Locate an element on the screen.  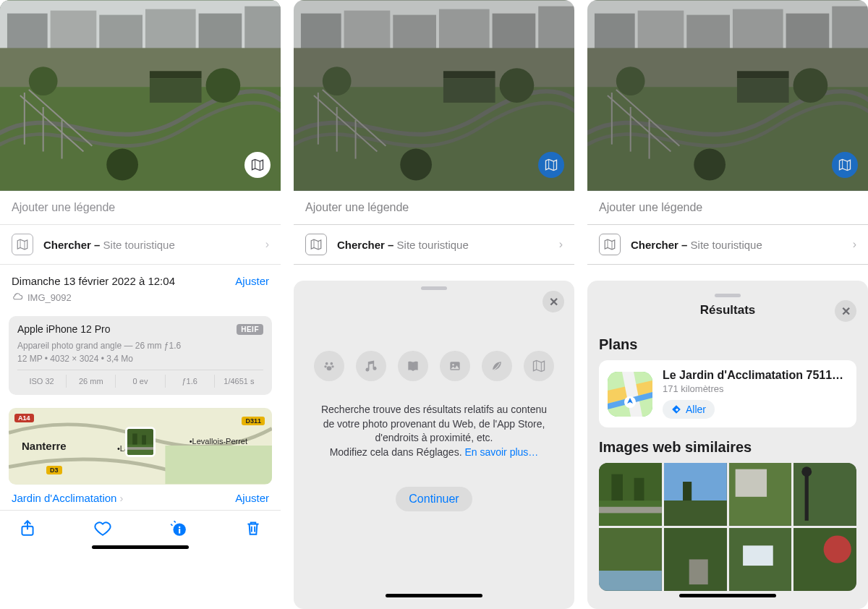
category-map-icon is located at coordinates (539, 366).